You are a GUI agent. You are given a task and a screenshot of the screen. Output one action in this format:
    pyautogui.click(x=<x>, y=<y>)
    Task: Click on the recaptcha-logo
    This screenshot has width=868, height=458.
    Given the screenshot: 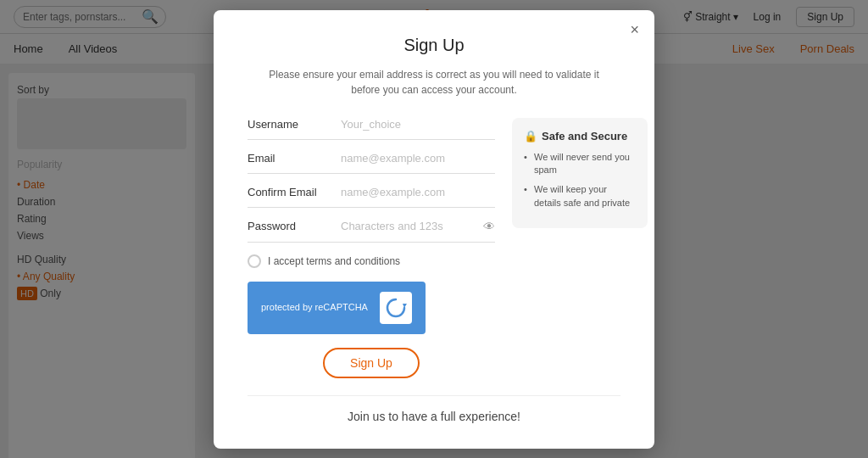 What is the action you would take?
    pyautogui.click(x=396, y=308)
    